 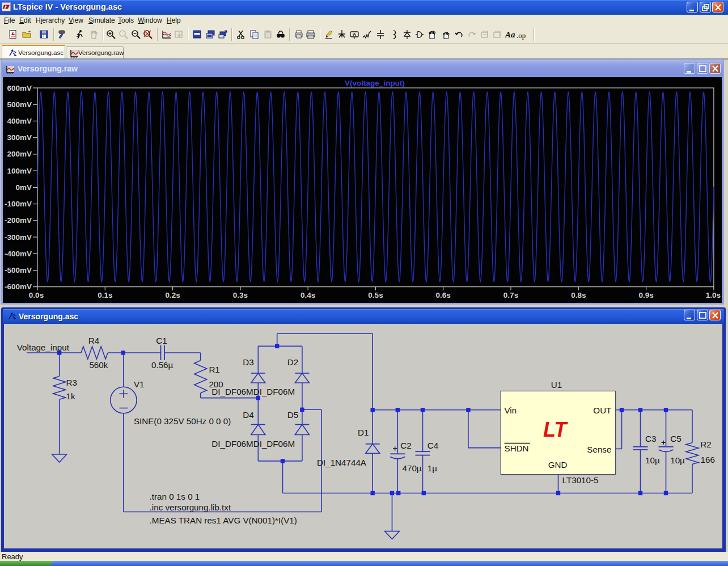 I want to click on svg-text: D2, so click(x=293, y=362).